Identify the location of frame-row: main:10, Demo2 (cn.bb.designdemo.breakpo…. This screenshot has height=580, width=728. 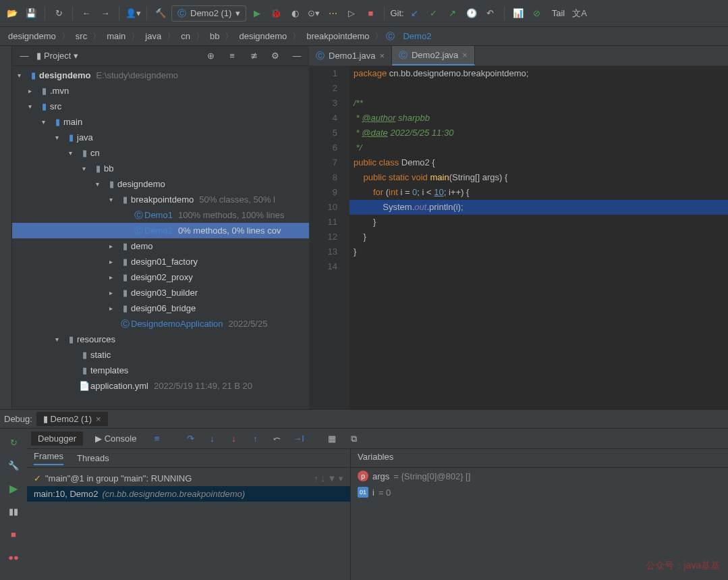
(189, 494).